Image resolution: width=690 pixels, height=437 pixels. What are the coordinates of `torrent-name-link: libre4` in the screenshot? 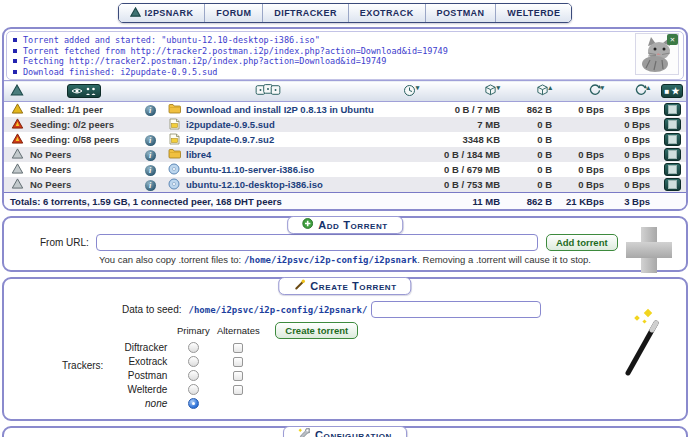 It's located at (198, 154).